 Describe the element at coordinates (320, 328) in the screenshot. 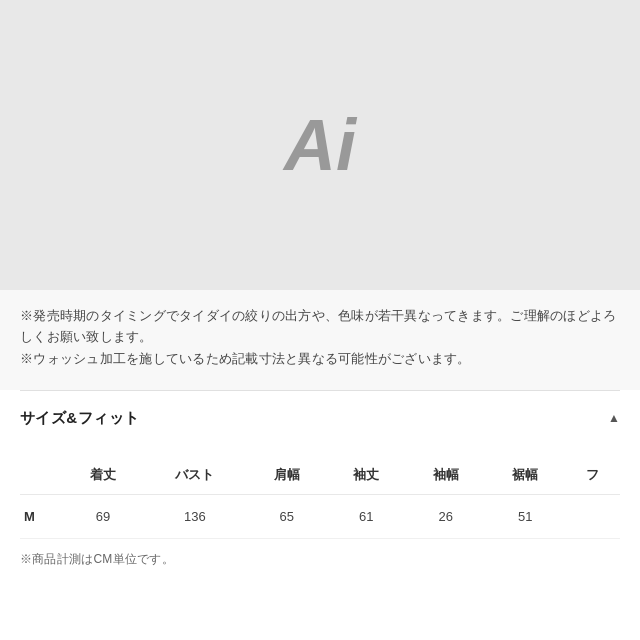

I see `note-text-1: ※発売時期のタイミングでタイダイの絞りの出方や、色味が若干異なってきます。ご理解…` at that location.